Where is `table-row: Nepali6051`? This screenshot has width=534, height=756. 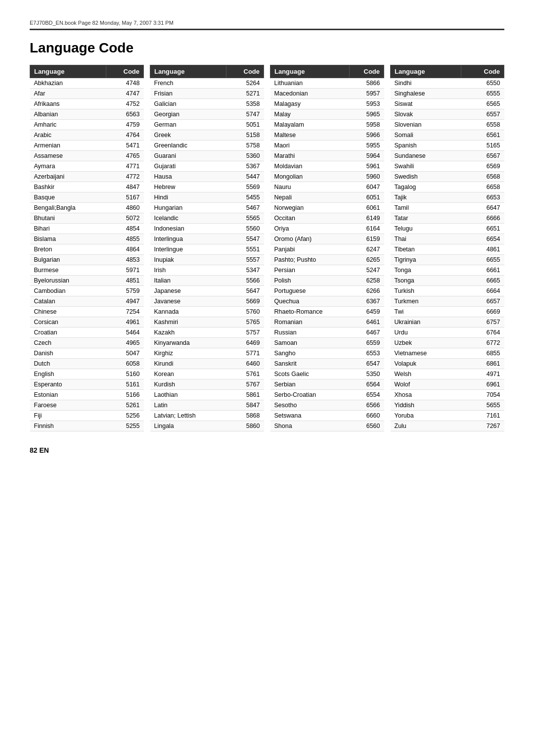
table-row: Nepali6051 is located at coordinates (327, 198).